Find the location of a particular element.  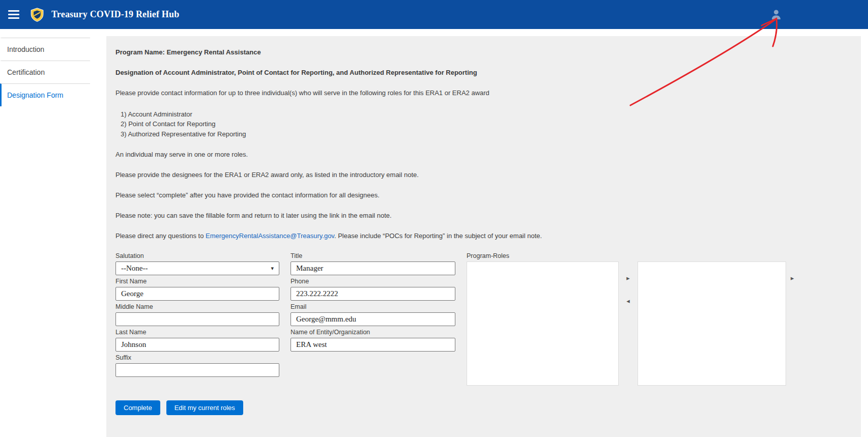

sidebar: Introduction Certification Designation F… is located at coordinates (45, 72).